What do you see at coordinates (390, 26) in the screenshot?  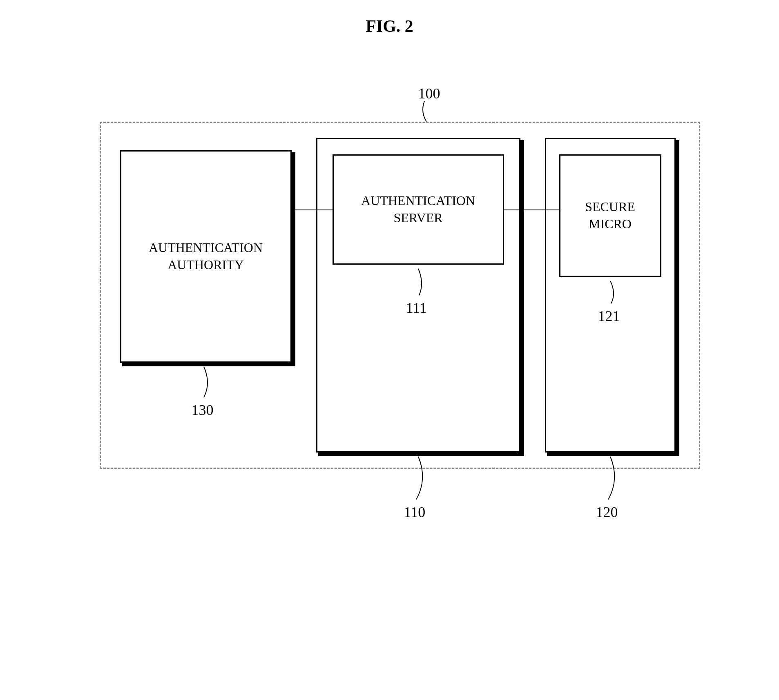 I see `figure-title: FIG. 2` at bounding box center [390, 26].